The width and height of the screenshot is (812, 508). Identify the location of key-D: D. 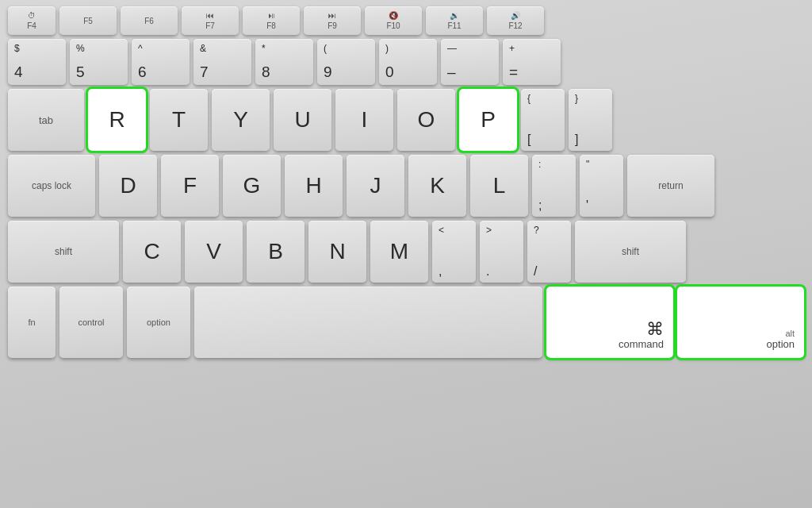
(128, 186).